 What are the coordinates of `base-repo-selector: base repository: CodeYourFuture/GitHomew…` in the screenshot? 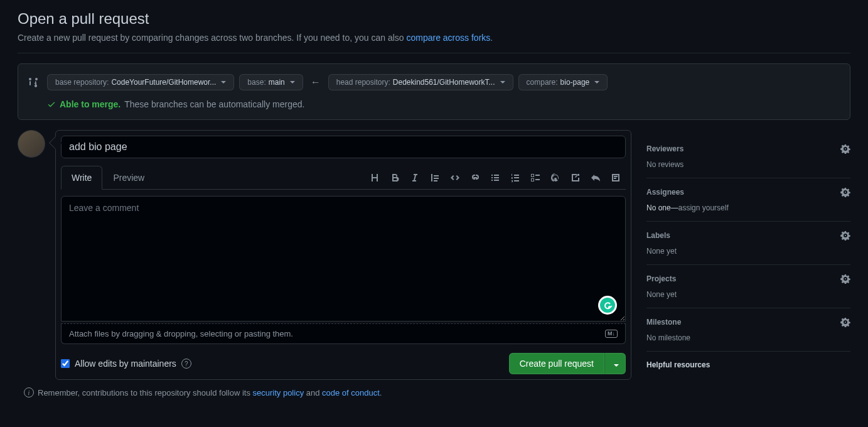 It's located at (141, 82).